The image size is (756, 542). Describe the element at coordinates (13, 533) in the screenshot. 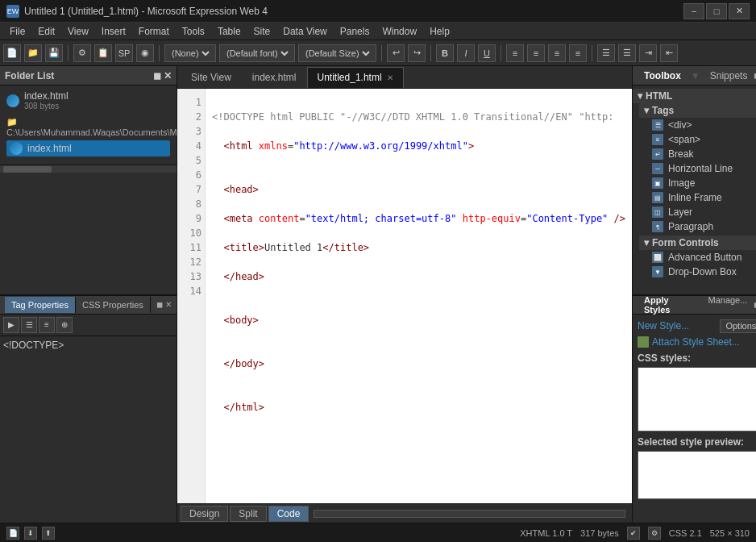

I see `status-icon-1: 📄` at that location.